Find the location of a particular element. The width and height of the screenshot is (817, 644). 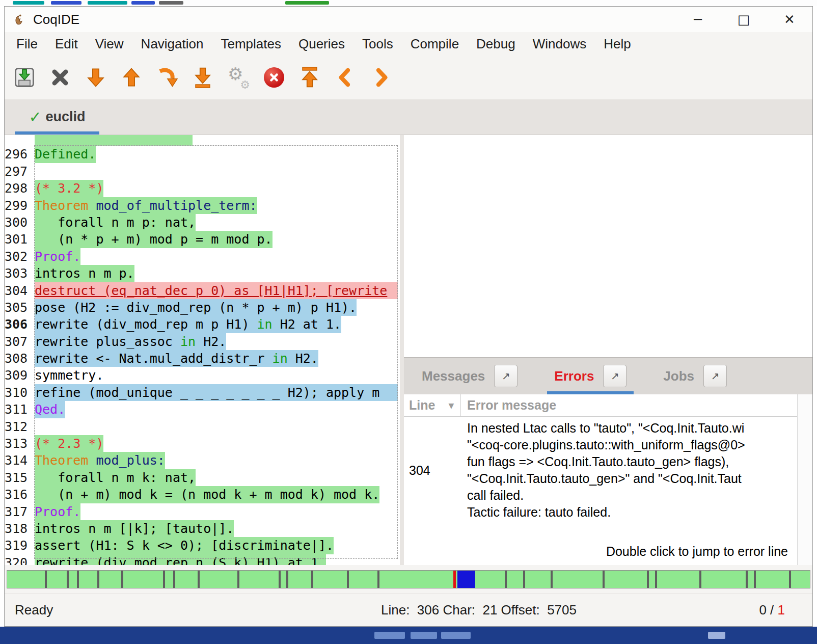

error-message-text: In nested Ltac calls to "tauto", "<Coq.I… is located at coordinates (629, 470).